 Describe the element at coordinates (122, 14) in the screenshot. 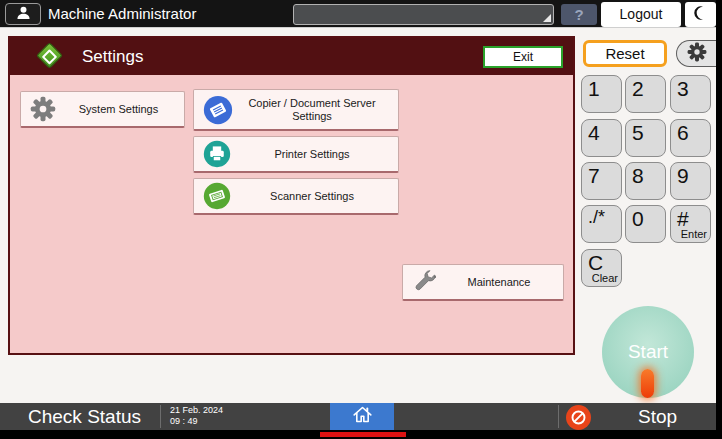

I see `logged-in-user-label: Machine Administrator` at that location.